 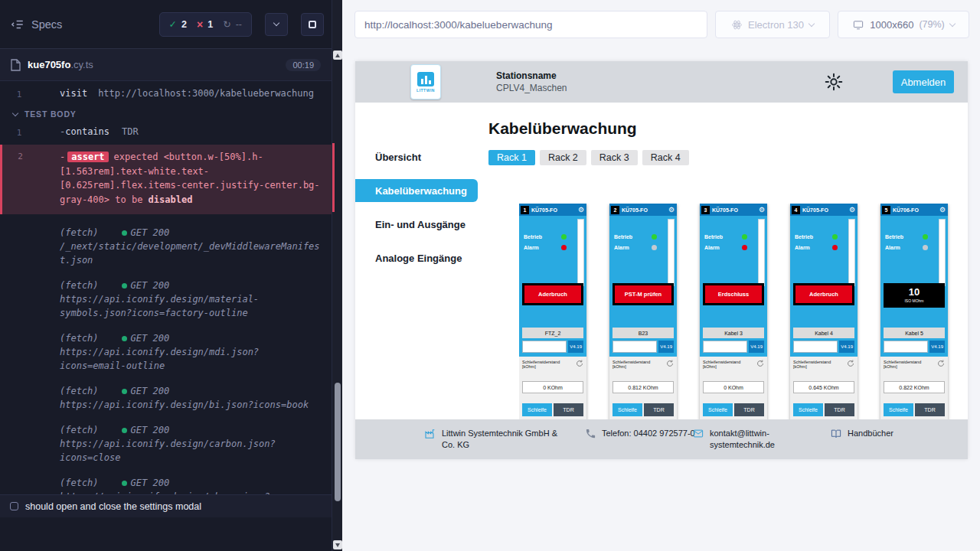 What do you see at coordinates (416, 191) in the screenshot?
I see `sidebar-item-kabelueberwachung: Kabelüberwachung` at bounding box center [416, 191].